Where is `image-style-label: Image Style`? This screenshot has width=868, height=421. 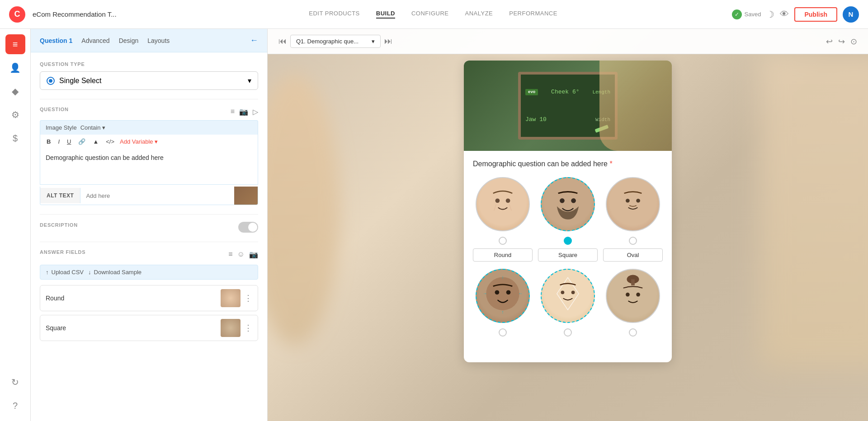
image-style-label: Image Style is located at coordinates (61, 127).